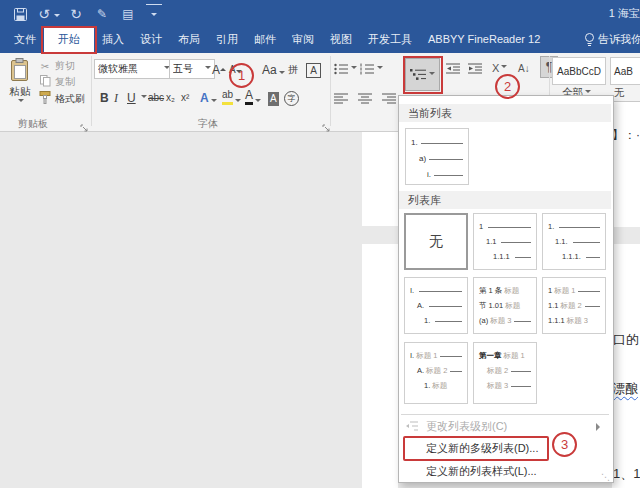 This screenshot has width=640, height=488. I want to click on tab-view: 视图, so click(341, 40).